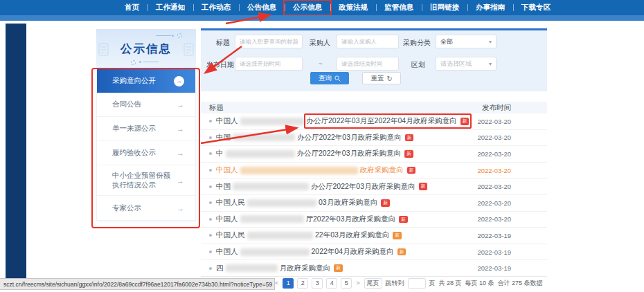 The image size is (644, 292). What do you see at coordinates (357, 283) in the screenshot?
I see `next-page-arrow: >` at bounding box center [357, 283].